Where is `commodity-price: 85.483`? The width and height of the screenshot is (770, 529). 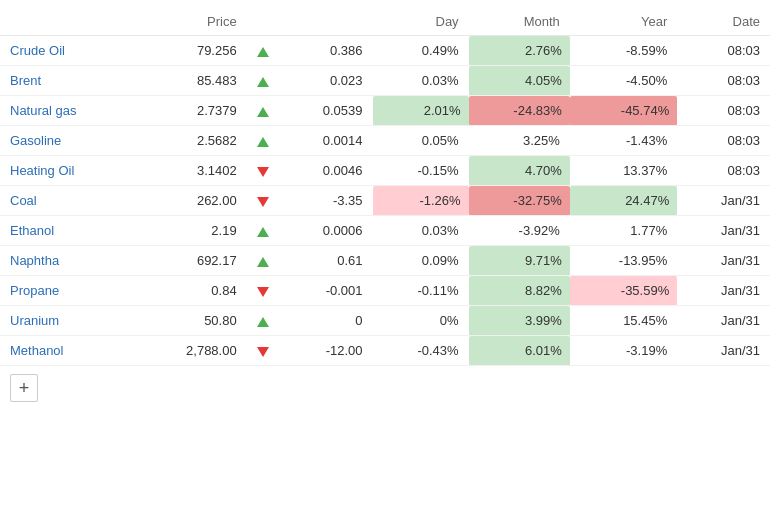
commodity-price: 85.483 is located at coordinates (192, 81).